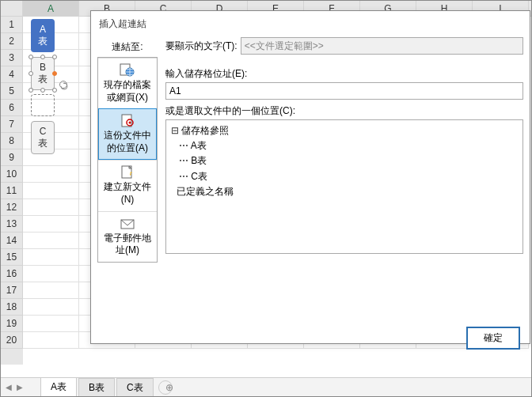 The image size is (532, 397). Describe the element at coordinates (55, 74) in the screenshot. I see `connector-handle` at that location.